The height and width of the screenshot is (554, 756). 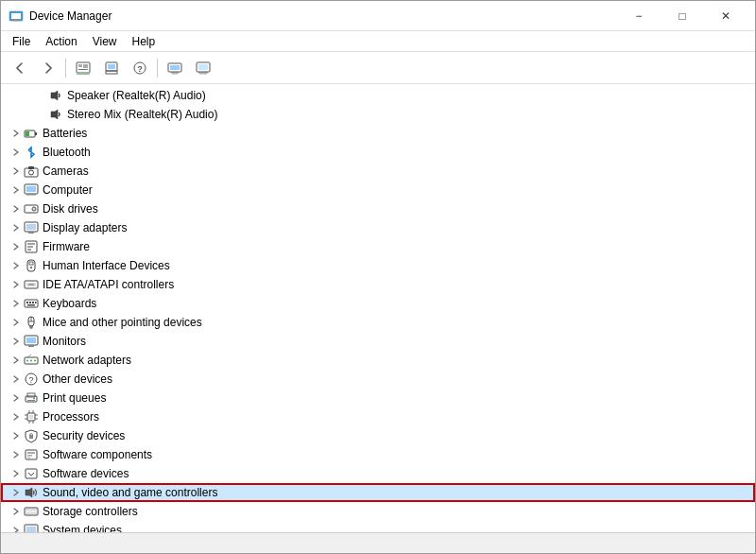 What do you see at coordinates (85, 474) in the screenshot?
I see `label-softwaredevices: Software devices` at bounding box center [85, 474].